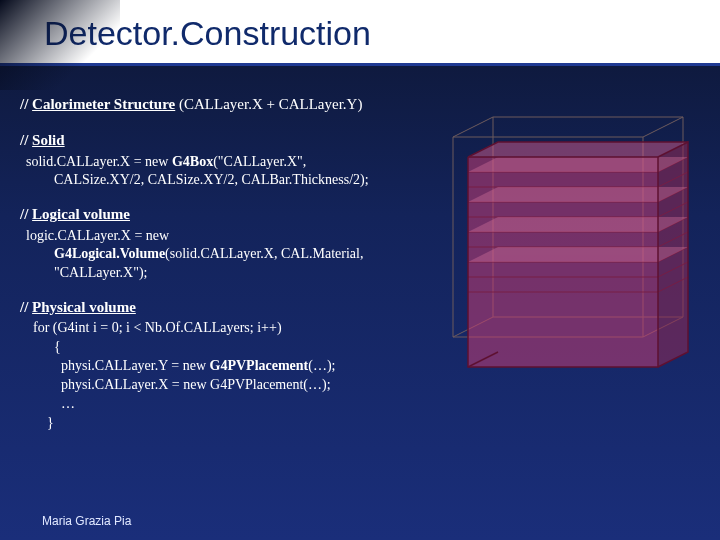 The width and height of the screenshot is (720, 540). Describe the element at coordinates (363, 256) in the screenshot. I see `code-logical: logic.CALLayer.X = new G4Logical.Volume(…` at that location.